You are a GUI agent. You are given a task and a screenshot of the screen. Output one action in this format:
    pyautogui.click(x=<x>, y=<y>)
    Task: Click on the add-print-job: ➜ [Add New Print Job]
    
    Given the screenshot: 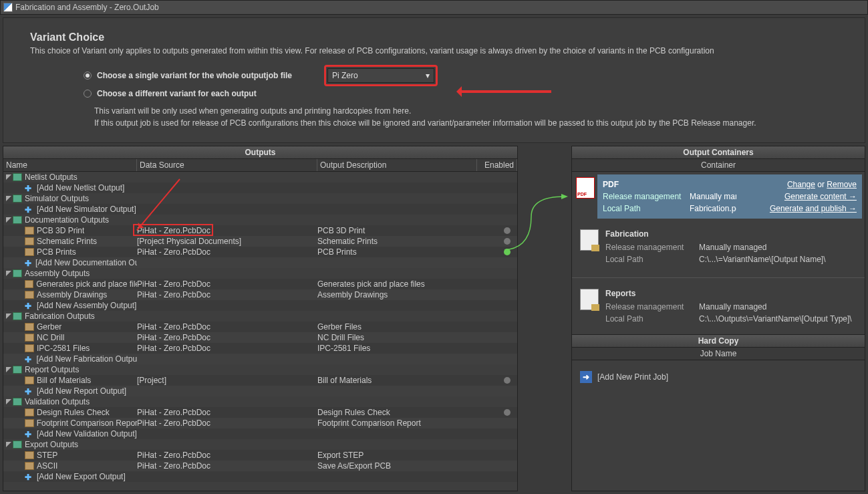 What is the action you would take?
    pyautogui.click(x=718, y=377)
    